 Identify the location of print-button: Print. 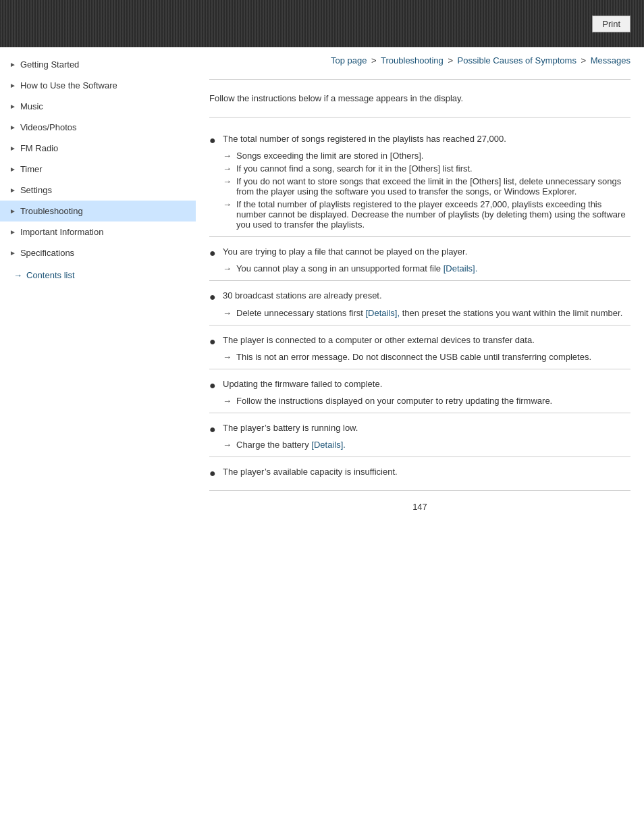
(612, 24).